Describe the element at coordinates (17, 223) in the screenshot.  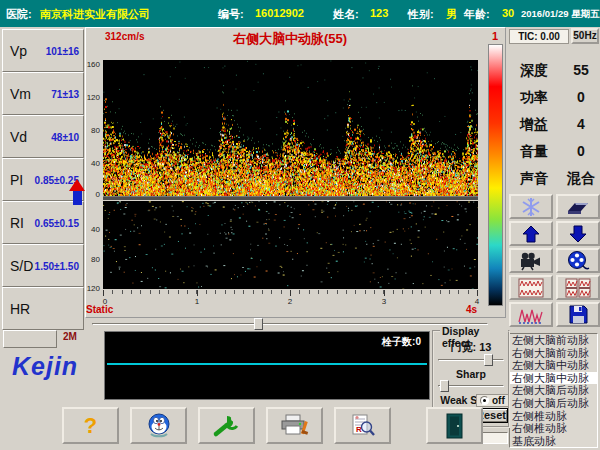
I see `param-label: RI` at that location.